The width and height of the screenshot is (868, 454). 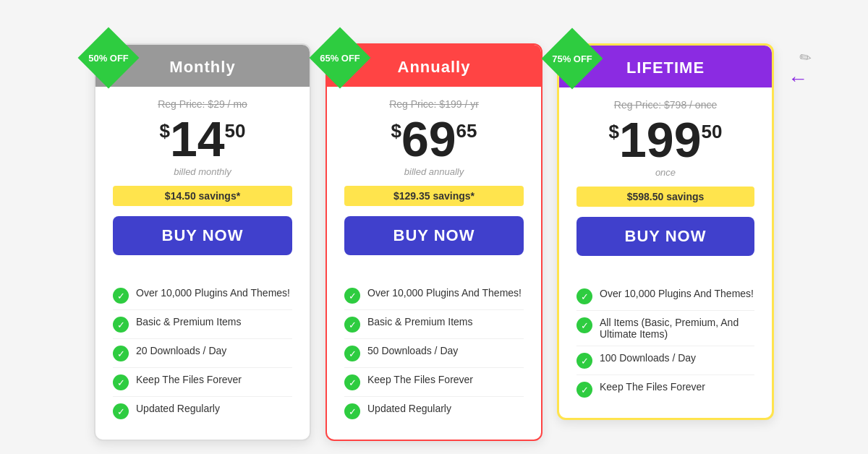 What do you see at coordinates (197, 139) in the screenshot?
I see `price-main-monthly: 14` at bounding box center [197, 139].